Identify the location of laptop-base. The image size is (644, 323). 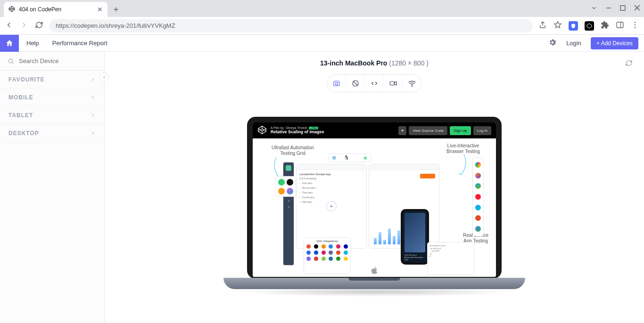
(374, 283).